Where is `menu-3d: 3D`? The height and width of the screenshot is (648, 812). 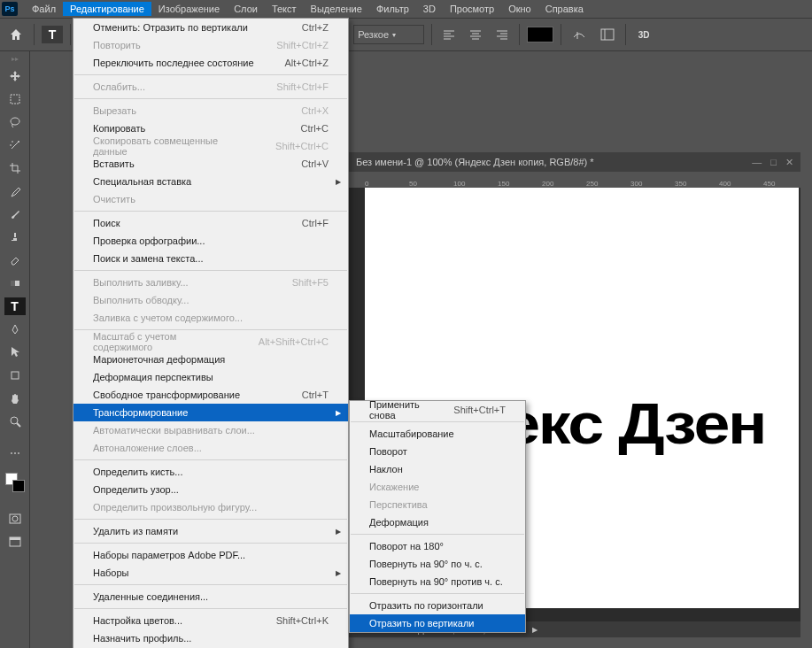
menu-3d: 3D is located at coordinates (429, 9).